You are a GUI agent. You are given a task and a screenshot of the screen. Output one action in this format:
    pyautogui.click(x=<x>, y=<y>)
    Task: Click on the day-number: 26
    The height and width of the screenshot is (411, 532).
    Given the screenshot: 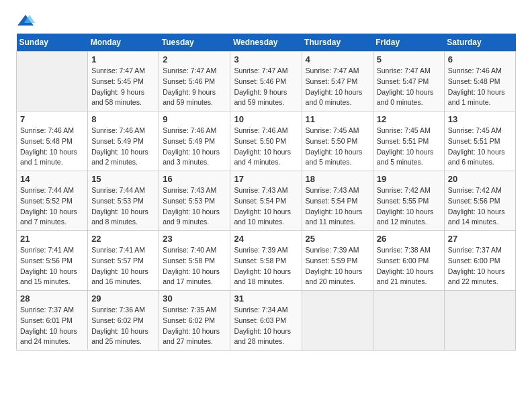 What is the action you would take?
    pyautogui.click(x=408, y=239)
    